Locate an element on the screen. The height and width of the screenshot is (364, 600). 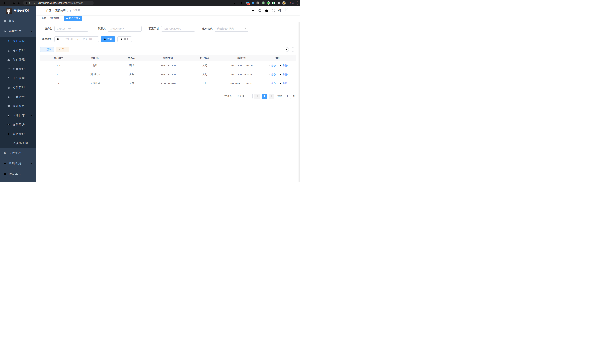
fullscreen-icon is located at coordinates (273, 11).